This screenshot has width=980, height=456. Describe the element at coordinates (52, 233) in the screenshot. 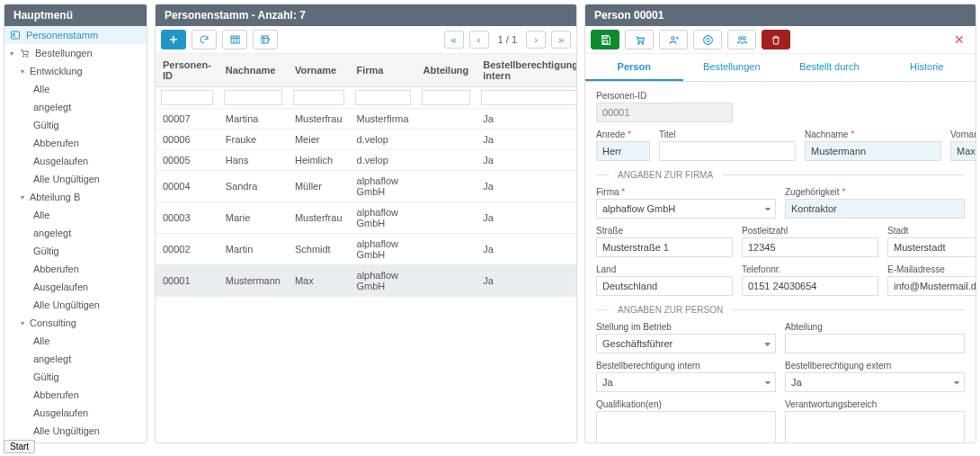

I see `nav-filter-label: angelegt` at that location.